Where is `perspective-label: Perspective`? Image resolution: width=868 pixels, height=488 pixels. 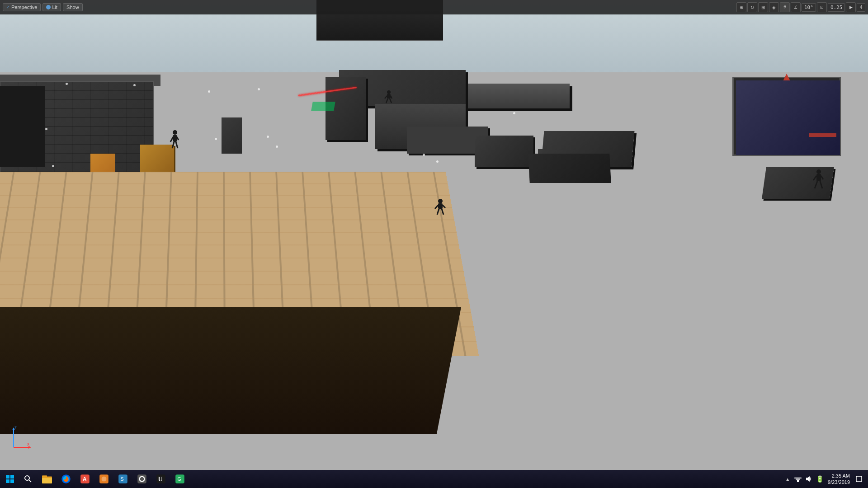 perspective-label: Perspective is located at coordinates (24, 7).